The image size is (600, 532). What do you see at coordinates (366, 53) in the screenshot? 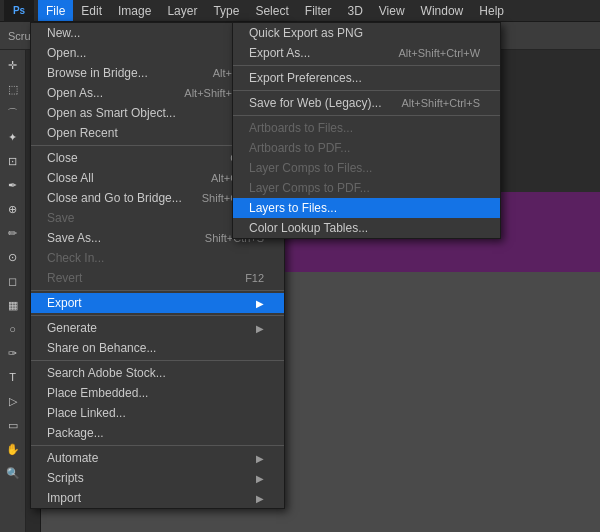
I see `menu-export-as: Export As... Alt+Shift+Ctrl+W` at bounding box center [366, 53].